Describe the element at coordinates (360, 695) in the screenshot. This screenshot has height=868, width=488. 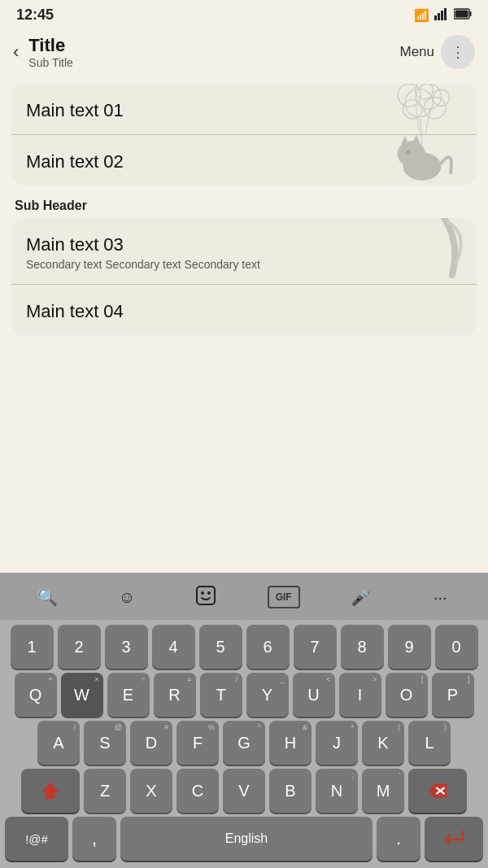
I see `key-i: >I` at that location.